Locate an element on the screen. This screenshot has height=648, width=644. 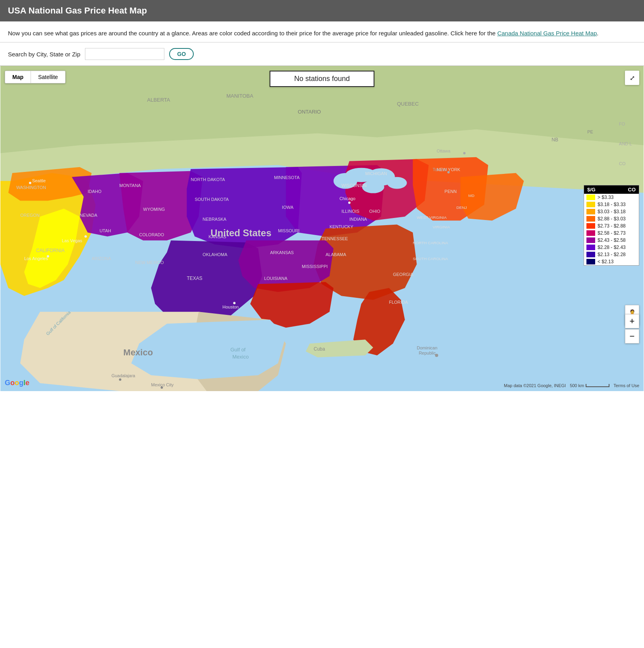
svg-text: Las Vegas is located at coordinates (72, 241).